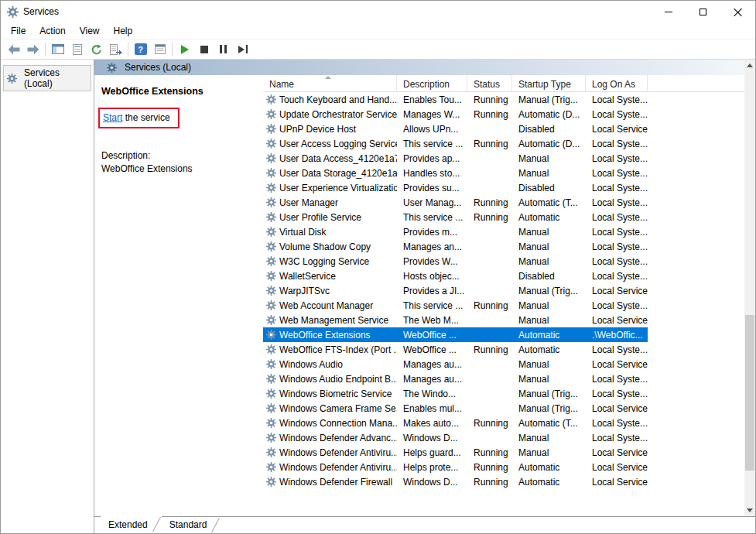  What do you see at coordinates (128, 525) in the screenshot?
I see `tab-label: Extended` at bounding box center [128, 525].